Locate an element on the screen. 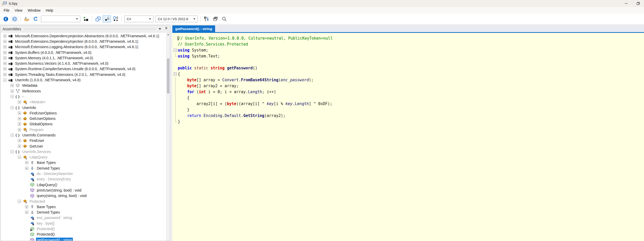  tree-item: +System.Numerics.Vectors (4.1.4.0, .NETF… is located at coordinates (83, 63).